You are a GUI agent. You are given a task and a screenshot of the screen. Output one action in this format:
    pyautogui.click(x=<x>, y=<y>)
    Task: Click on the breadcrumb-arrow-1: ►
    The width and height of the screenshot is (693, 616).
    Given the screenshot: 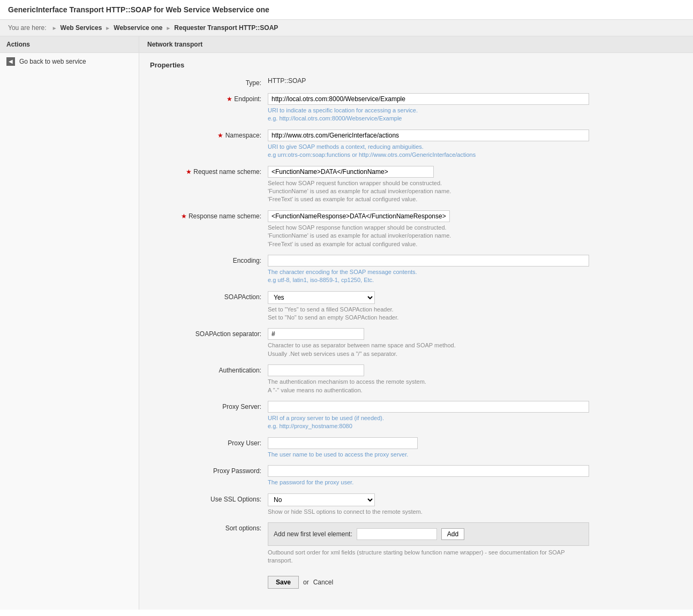 What is the action you would take?
    pyautogui.click(x=108, y=28)
    